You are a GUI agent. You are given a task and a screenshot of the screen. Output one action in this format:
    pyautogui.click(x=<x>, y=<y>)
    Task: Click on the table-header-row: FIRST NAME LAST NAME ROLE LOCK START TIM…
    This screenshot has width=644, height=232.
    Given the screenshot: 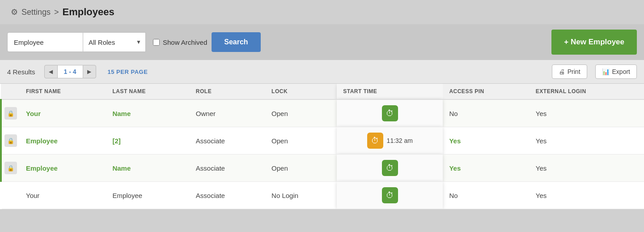 What is the action you would take?
    pyautogui.click(x=322, y=91)
    